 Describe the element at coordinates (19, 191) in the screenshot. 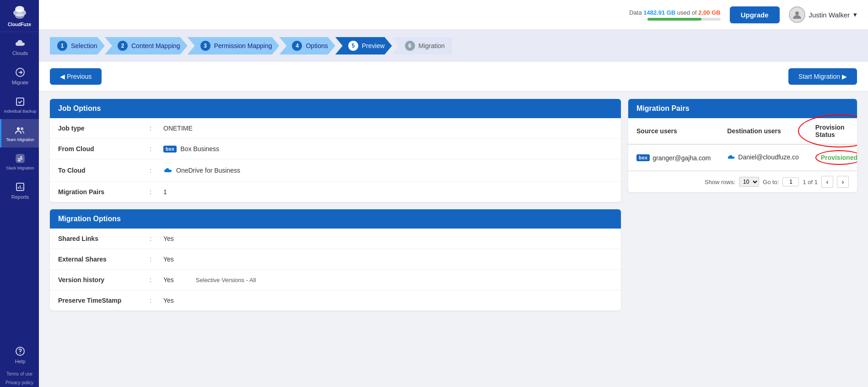

I see `sidebar-item-reports: Reports` at that location.